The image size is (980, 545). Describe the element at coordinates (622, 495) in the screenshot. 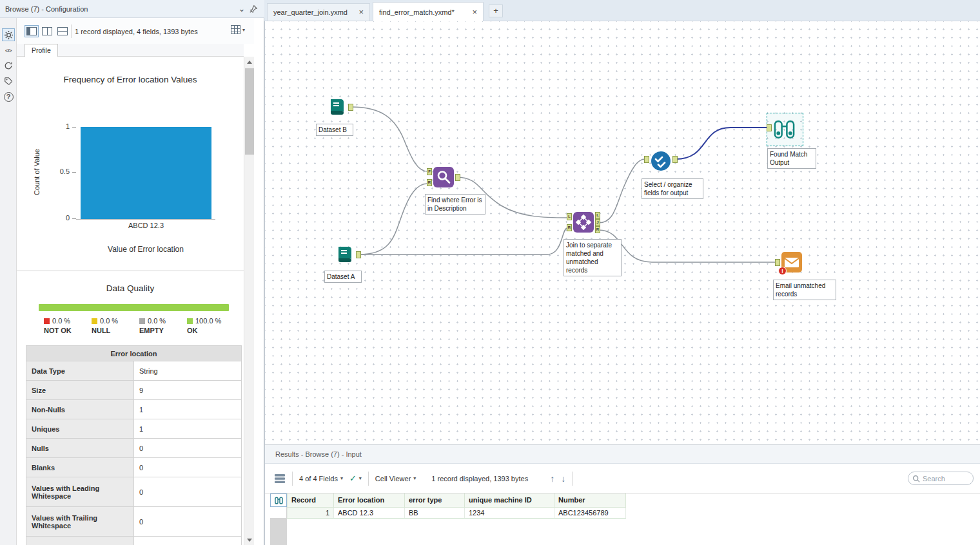

I see `results-panel: Results - Browse (7) - Input 4 of 4 Fiel…` at that location.